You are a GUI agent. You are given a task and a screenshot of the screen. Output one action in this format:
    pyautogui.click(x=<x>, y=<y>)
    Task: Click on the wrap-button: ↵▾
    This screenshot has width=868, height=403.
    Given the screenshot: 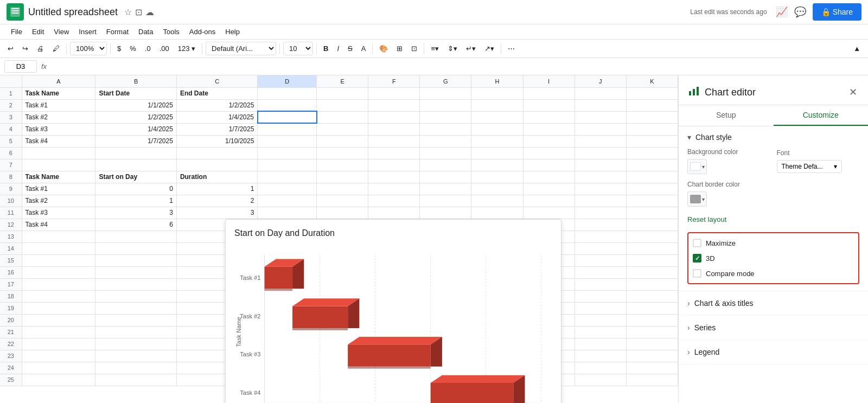 What is the action you would take?
    pyautogui.click(x=471, y=49)
    